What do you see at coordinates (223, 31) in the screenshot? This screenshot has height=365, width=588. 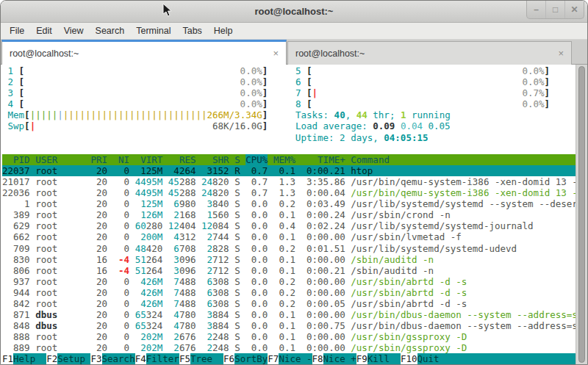 I see `menu-item-help: Help` at bounding box center [223, 31].